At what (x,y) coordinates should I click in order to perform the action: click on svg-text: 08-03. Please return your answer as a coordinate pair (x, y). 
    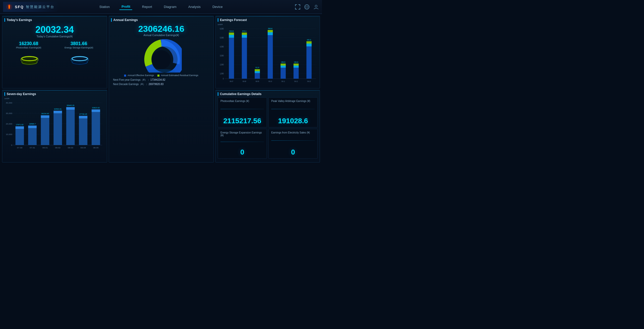
    Looking at the image, I should click on (71, 148).